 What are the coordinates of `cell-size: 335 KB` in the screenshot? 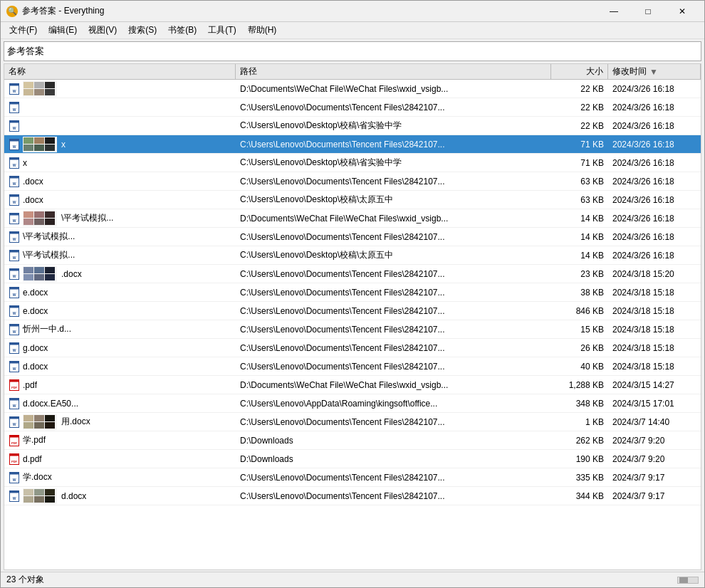 It's located at (580, 477).